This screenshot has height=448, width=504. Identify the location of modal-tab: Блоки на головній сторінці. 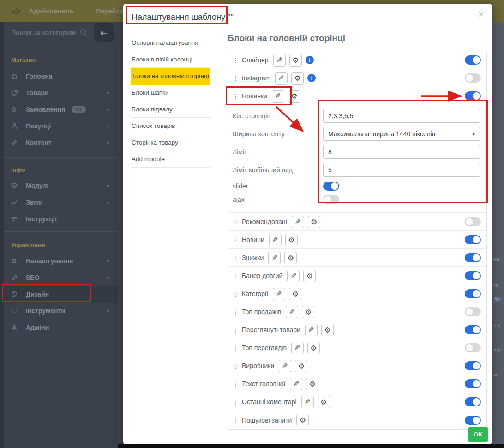
(170, 76).